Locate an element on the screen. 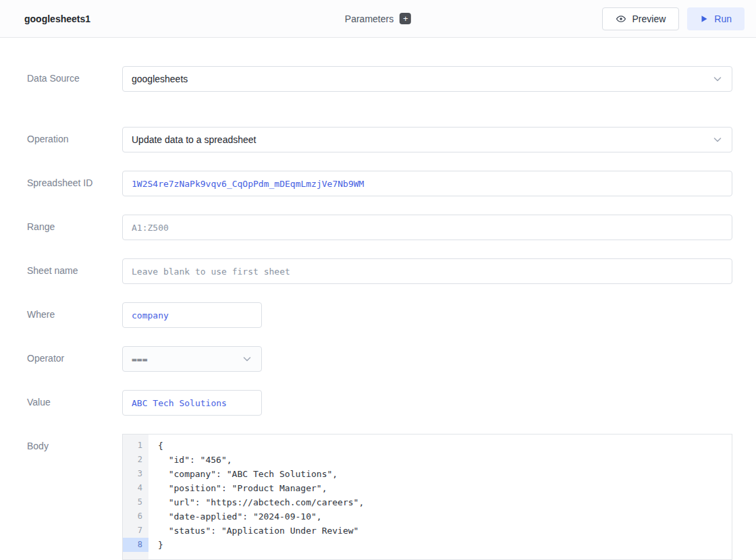  code-line: "status": "Application Under Review" is located at coordinates (445, 530).